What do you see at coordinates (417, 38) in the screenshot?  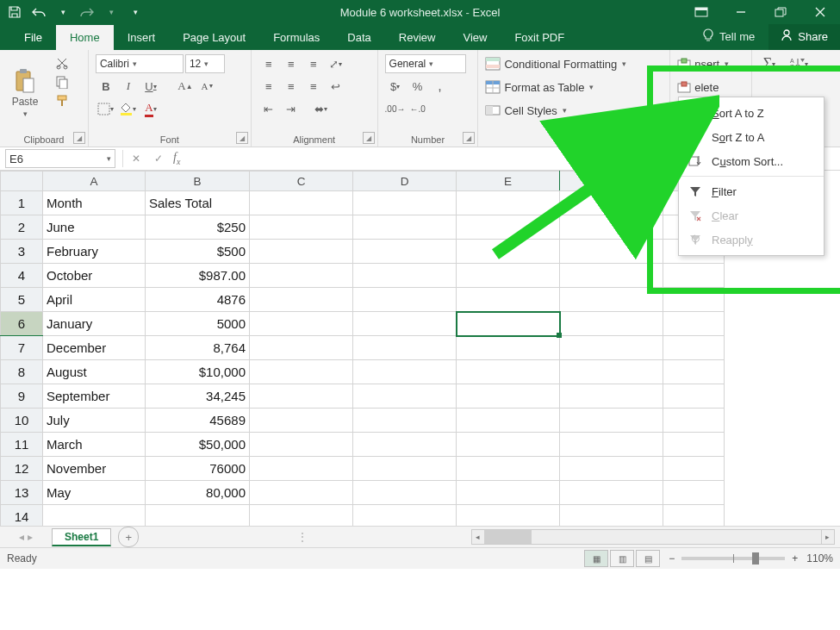 I see `tab-review: Review` at bounding box center [417, 38].